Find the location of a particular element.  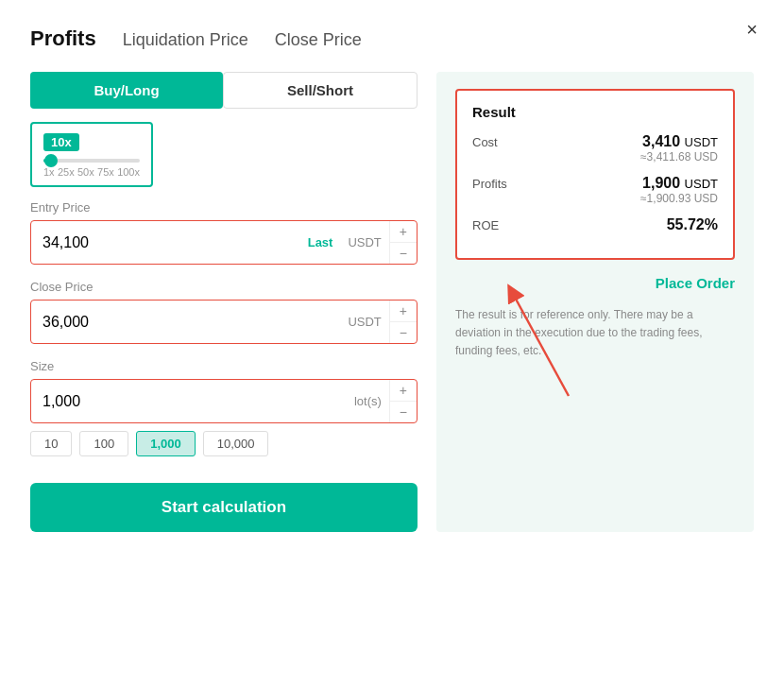

roe-amount: 55.72 is located at coordinates (686, 225).